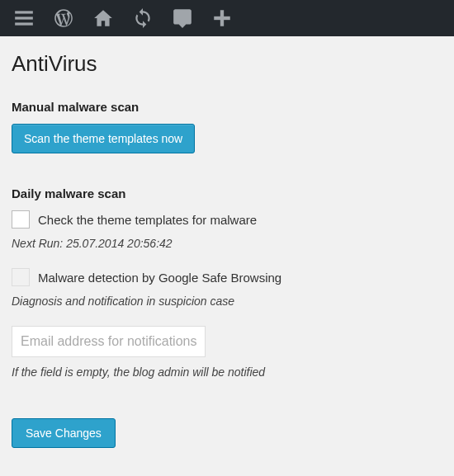  What do you see at coordinates (227, 243) in the screenshot?
I see `next-run-text: Next Run: 25.07.2014 20:56:42` at bounding box center [227, 243].